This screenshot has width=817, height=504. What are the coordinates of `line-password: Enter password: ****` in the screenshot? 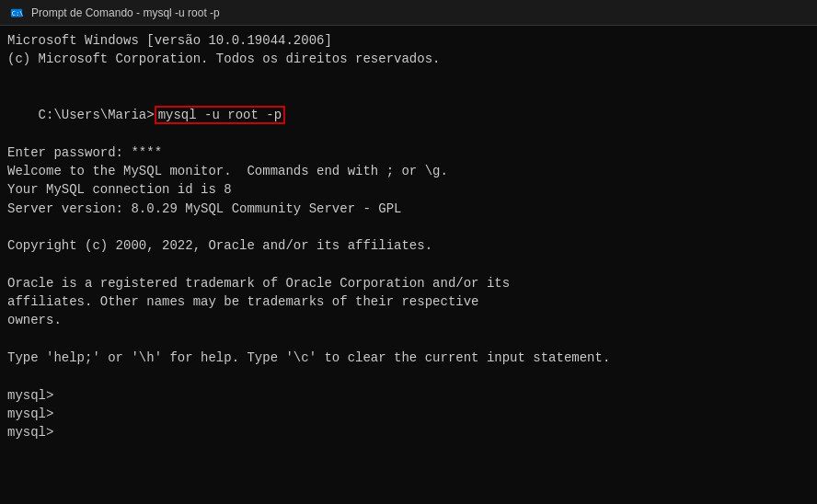 It's located at (408, 153).